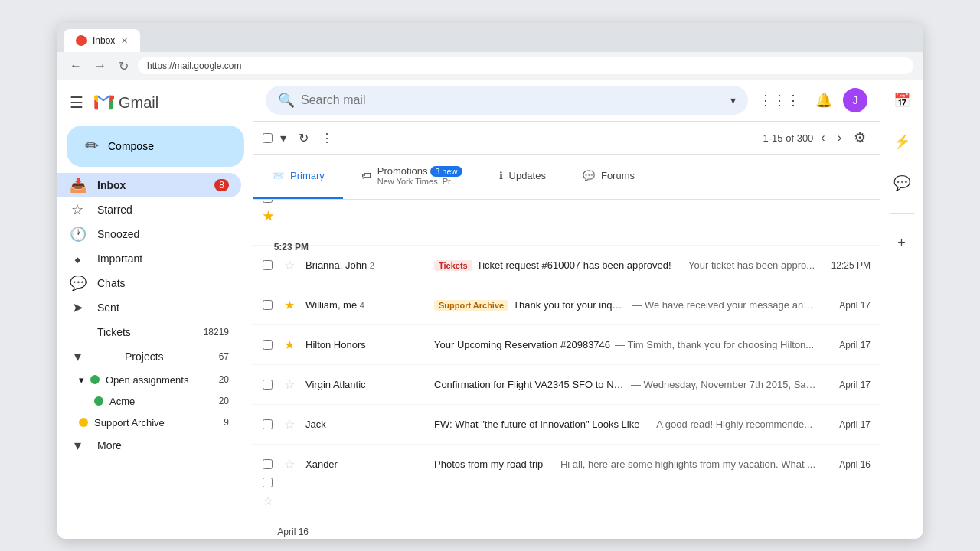 This screenshot has height=551, width=980. What do you see at coordinates (626, 384) in the screenshot?
I see `email-content: Confirmation for Flight VA2345 SFO to NY…` at bounding box center [626, 384].